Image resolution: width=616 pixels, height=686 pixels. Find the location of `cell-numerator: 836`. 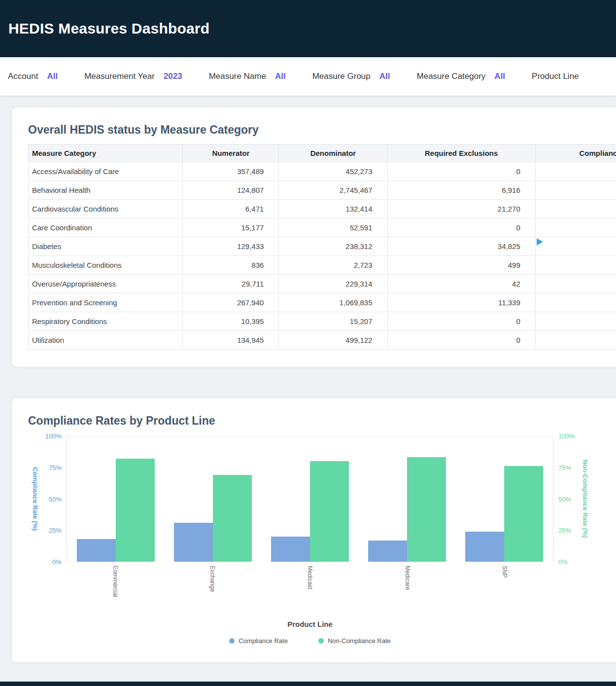

cell-numerator: 836 is located at coordinates (231, 265).